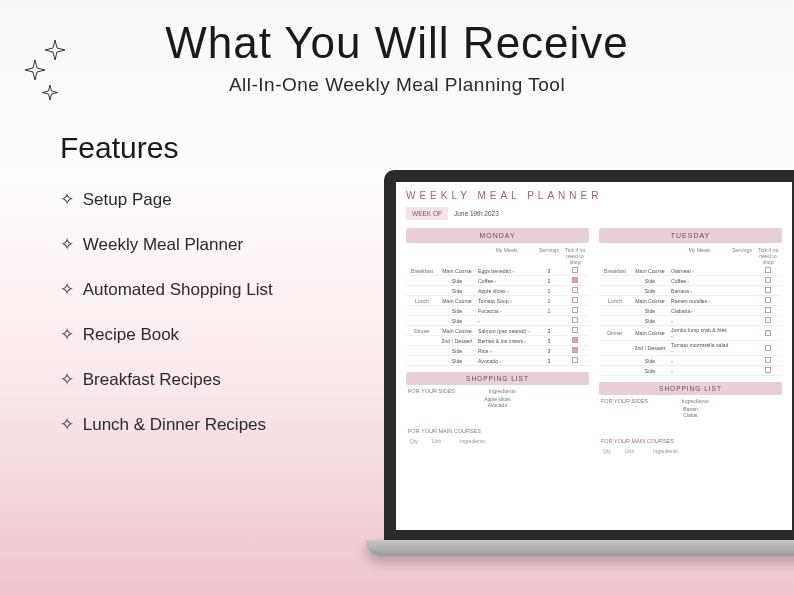  Describe the element at coordinates (690, 281) in the screenshot. I see `meal-row: Side Coffee` at that location.